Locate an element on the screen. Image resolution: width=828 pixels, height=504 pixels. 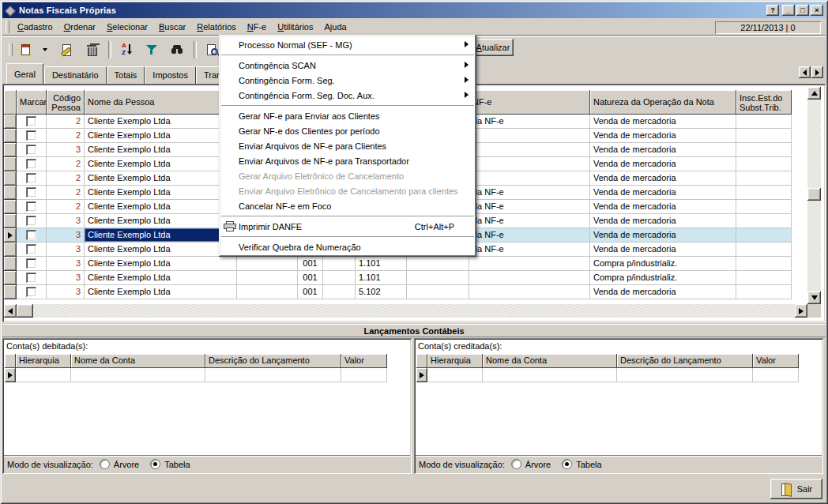
menu-item-processo-normal-sef-mg: Processo Normal (SEF - MG) is located at coordinates (348, 44).